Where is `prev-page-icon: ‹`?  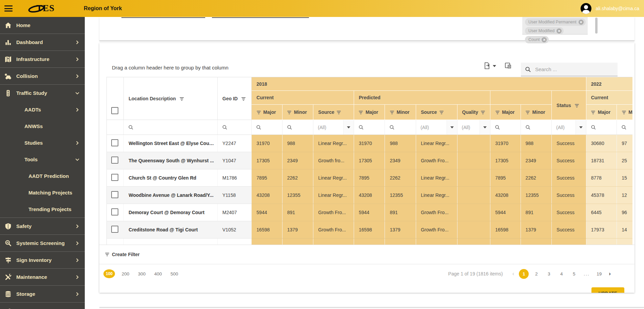
prev-page-icon: ‹ is located at coordinates (513, 274).